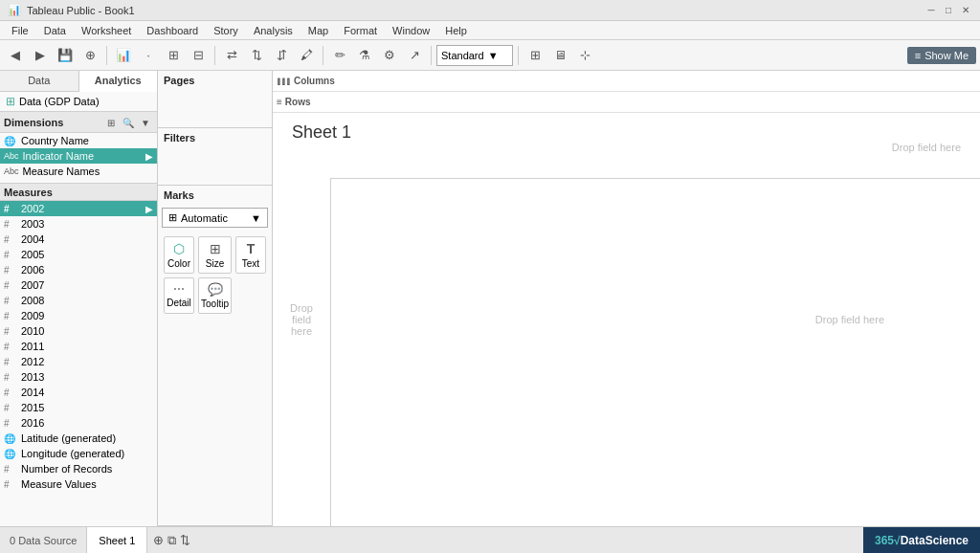  I want to click on menu-data: Data, so click(56, 31).